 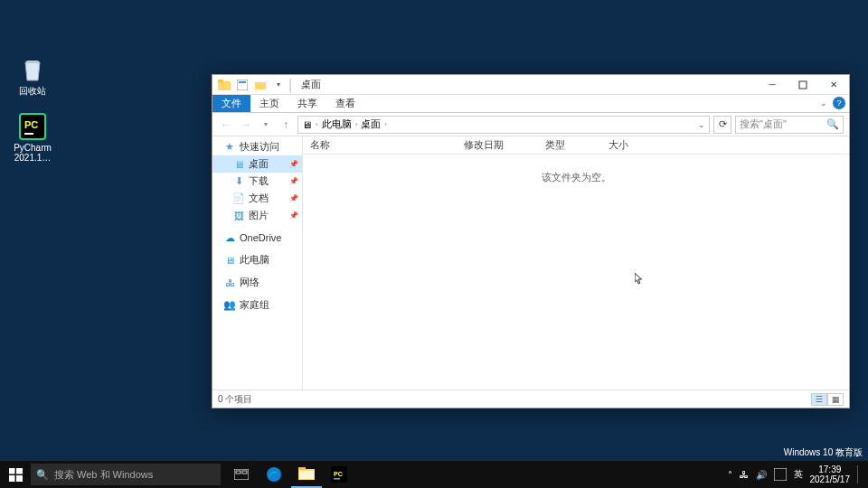 I want to click on start-button, so click(x=15, y=474).